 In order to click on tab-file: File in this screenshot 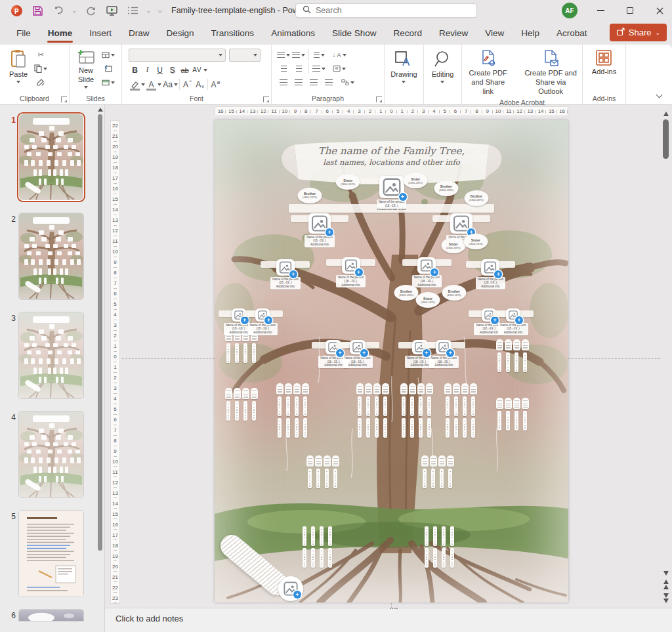, I will do `click(24, 33)`.